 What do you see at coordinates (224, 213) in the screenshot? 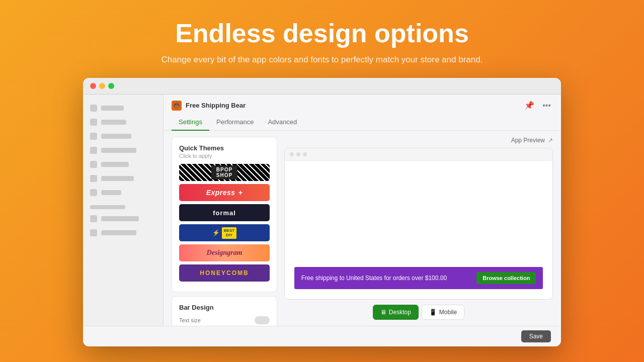
I see `theme-formal-label: formal` at bounding box center [224, 213].